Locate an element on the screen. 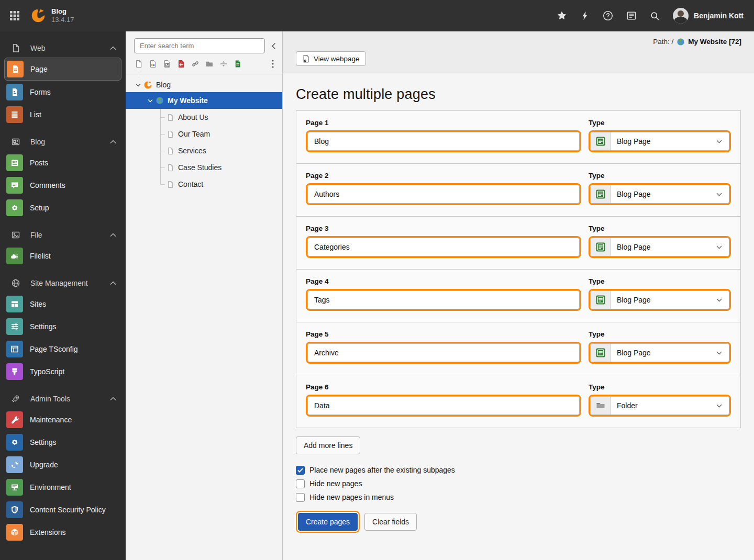 This screenshot has width=754, height=560. search-icon is located at coordinates (655, 16).